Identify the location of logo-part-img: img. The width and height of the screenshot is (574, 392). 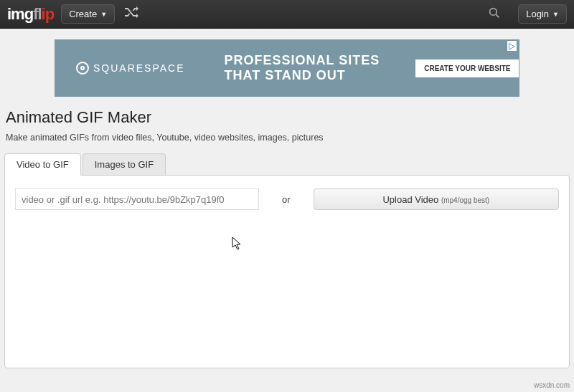
(20, 14).